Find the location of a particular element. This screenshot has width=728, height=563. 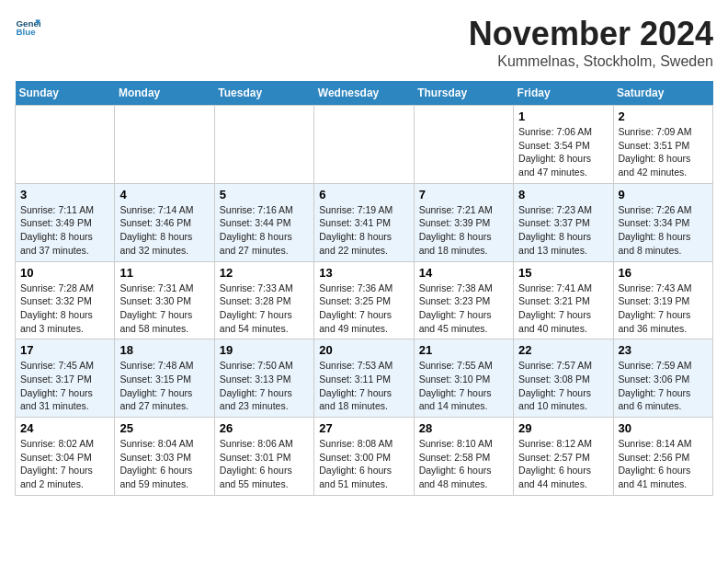

calendar-cell: 21Sunrise: 7:55 AMSunset: 3:10 PMDayligh… is located at coordinates (463, 379).